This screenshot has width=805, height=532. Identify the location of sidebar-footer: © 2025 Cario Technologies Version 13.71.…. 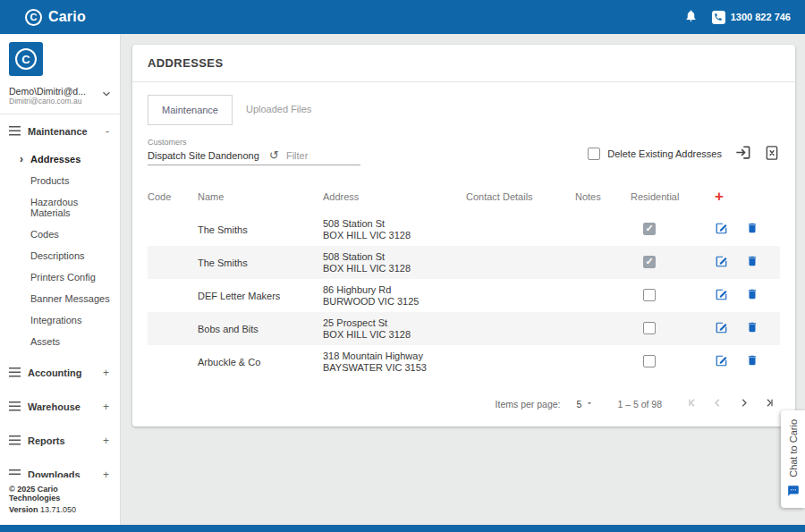
(60, 501).